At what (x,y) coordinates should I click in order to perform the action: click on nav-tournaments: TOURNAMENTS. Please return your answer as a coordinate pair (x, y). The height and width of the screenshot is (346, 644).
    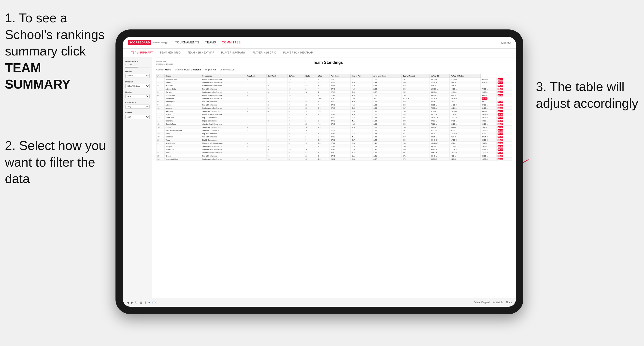
    Looking at the image, I should click on (187, 43).